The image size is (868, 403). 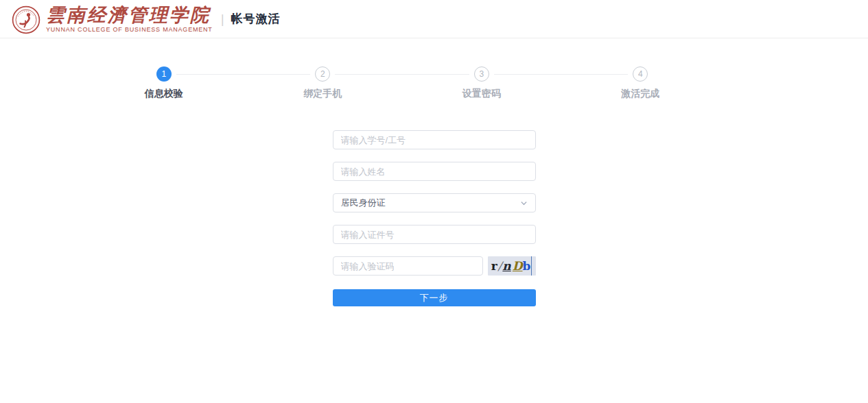 I want to click on captcha-letter: r, so click(x=494, y=266).